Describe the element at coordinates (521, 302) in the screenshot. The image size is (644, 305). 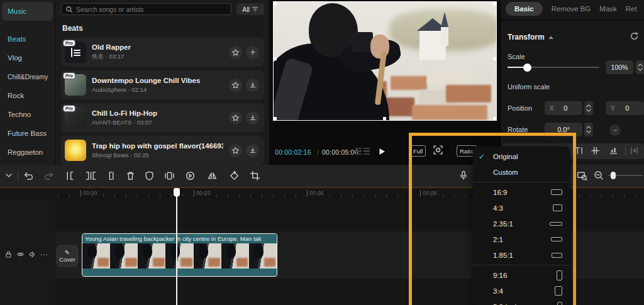
I see `menu-item-5-8-inch: 5.8-inch` at that location.